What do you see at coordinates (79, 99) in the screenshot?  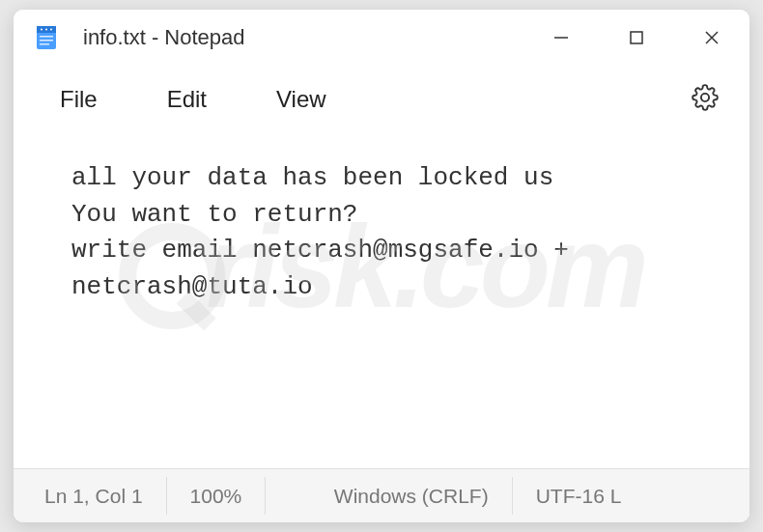 I see `menu-file: File` at bounding box center [79, 99].